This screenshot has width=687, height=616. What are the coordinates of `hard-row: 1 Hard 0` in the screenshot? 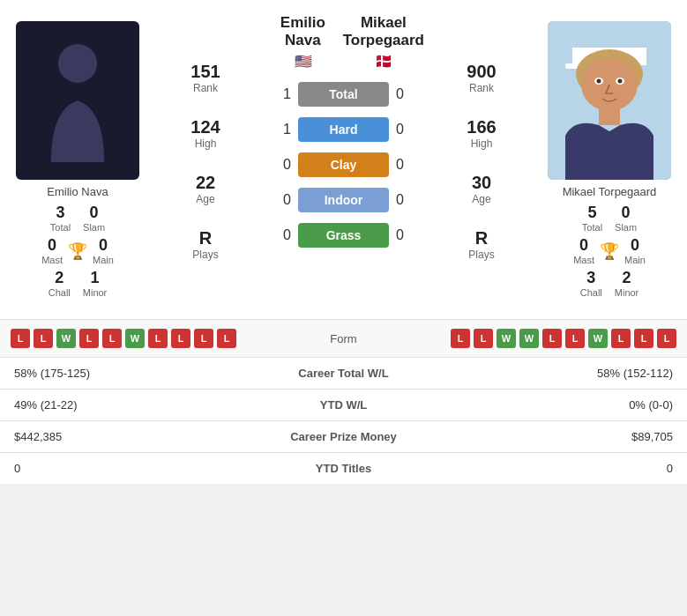 It's located at (344, 130).